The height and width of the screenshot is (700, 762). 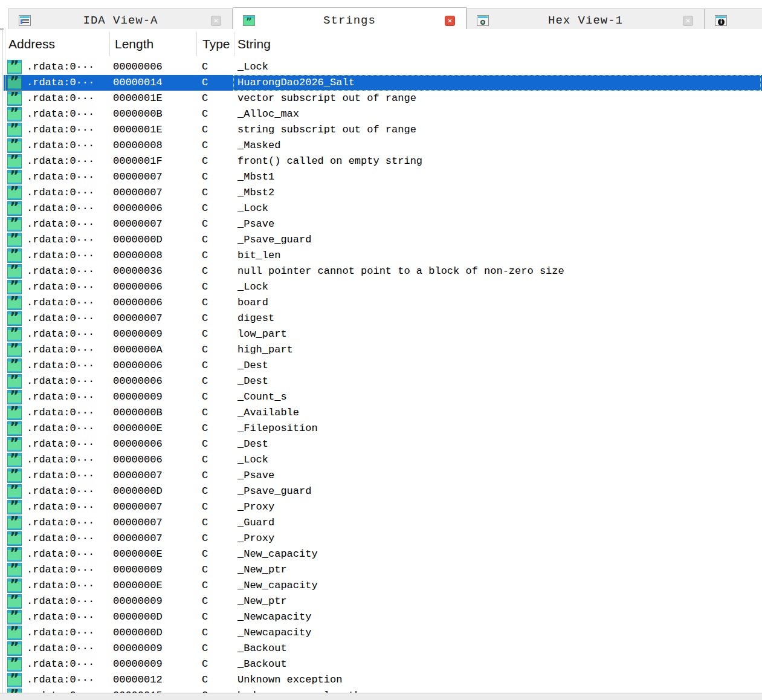 I want to click on column-header-address: Address, so click(x=57, y=44).